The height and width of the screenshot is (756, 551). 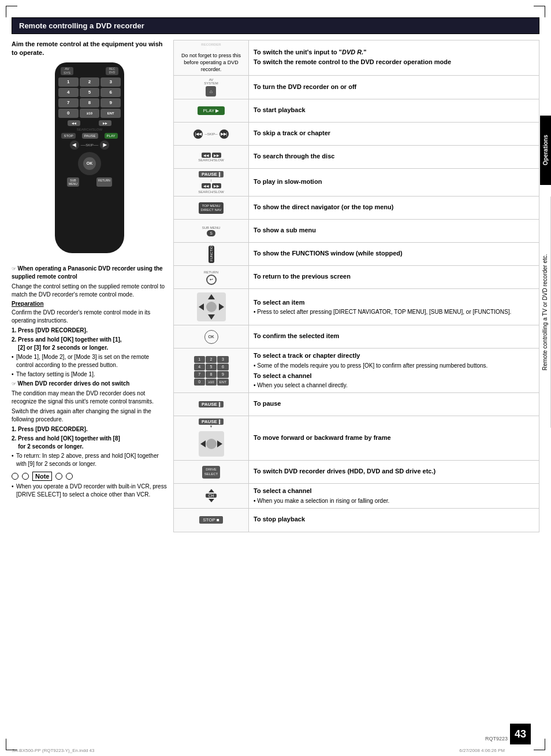 I want to click on corner-mark-br, so click(x=539, y=744).